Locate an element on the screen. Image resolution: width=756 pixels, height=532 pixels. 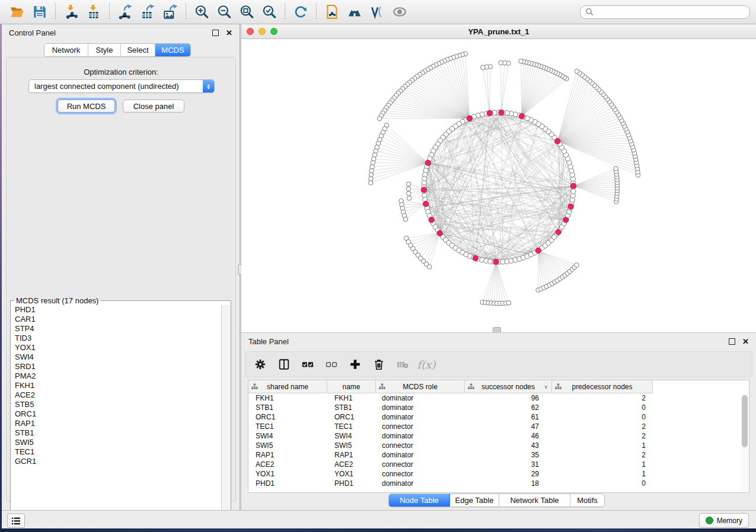
zoom-fit-icon is located at coordinates (247, 12).